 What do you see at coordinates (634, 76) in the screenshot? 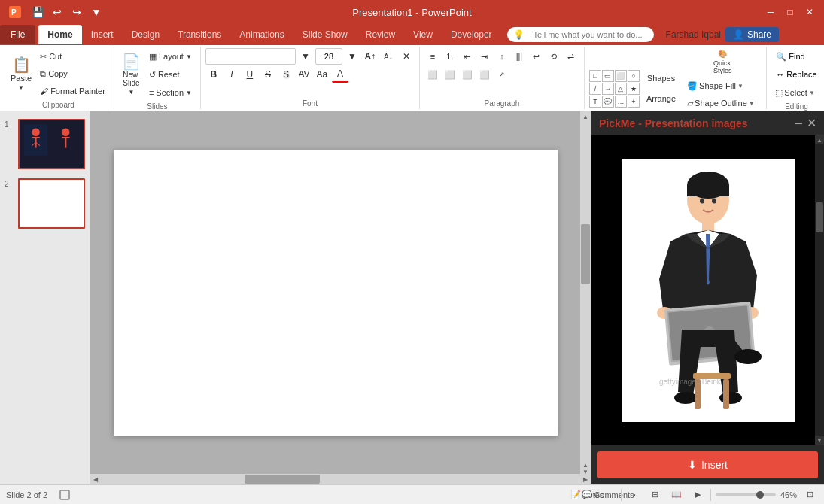
I see `shape-circle: ○` at bounding box center [634, 76].